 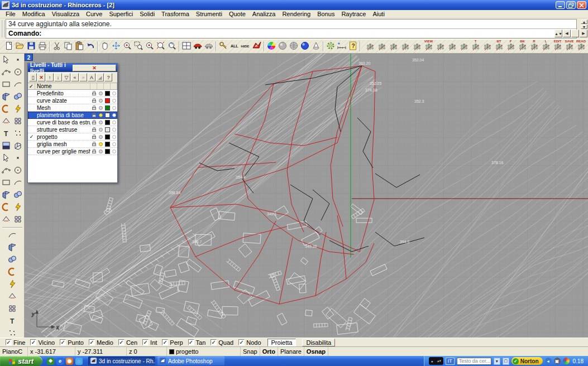 What do you see at coordinates (7, 208) in the screenshot?
I see `tool-text-button` at bounding box center [7, 208].